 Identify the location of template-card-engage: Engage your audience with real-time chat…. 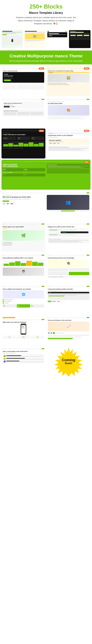
(69, 237).